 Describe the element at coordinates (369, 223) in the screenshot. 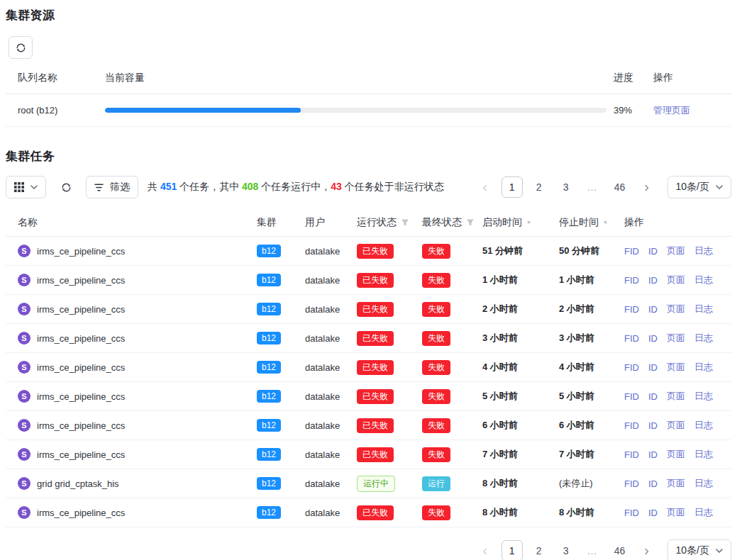

I see `tasks-table-header: 名称 集群 用户 运行状态 最终状态 启动时间 ▲▼` at that location.